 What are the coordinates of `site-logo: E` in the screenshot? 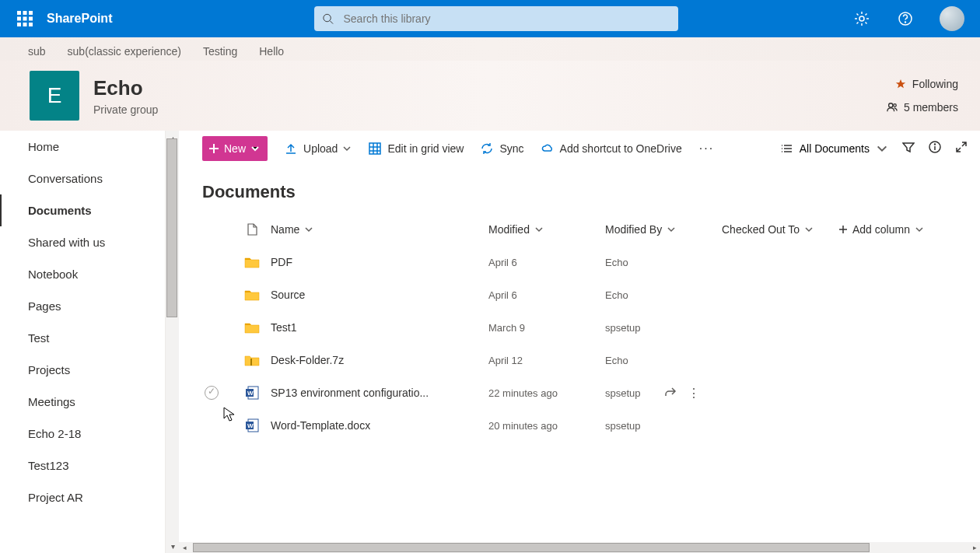 It's located at (54, 96).